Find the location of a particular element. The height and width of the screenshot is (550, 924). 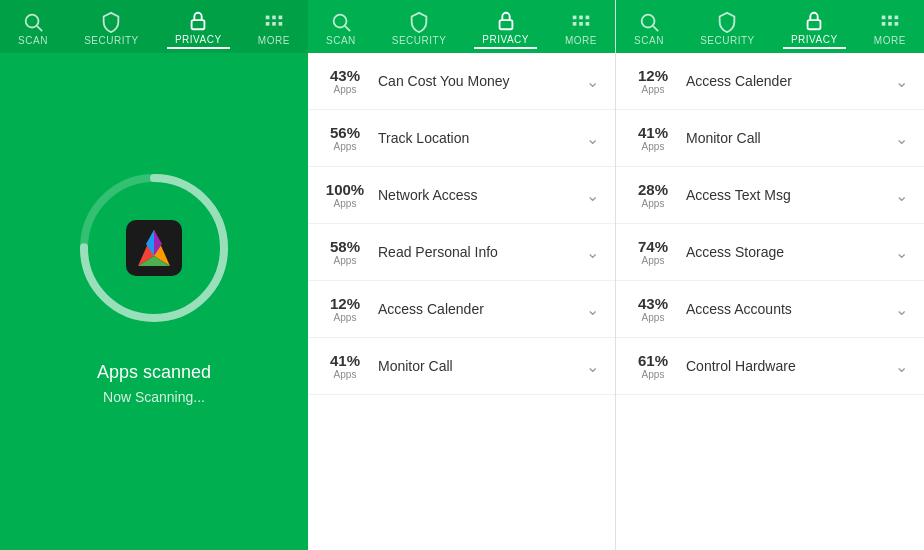

left-nav-security: SECURITY is located at coordinates (112, 28).